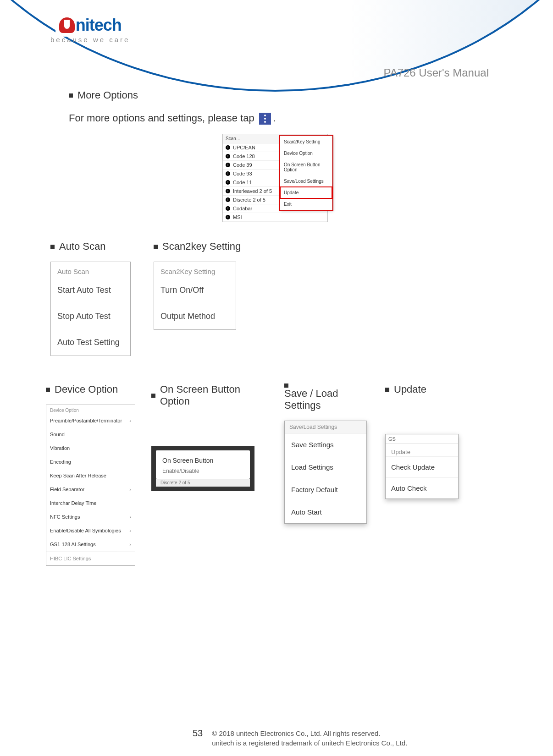 Image resolution: width=553 pixels, height=756 pixels. What do you see at coordinates (161, 118) in the screenshot?
I see `intro-text: For more options and settings, please ta…` at bounding box center [161, 118].